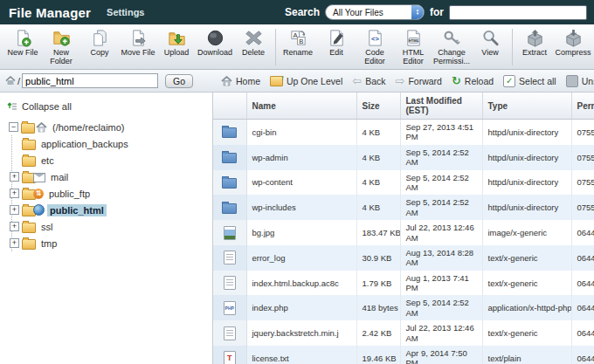 Image resolution: width=594 pixels, height=364 pixels. What do you see at coordinates (527, 106) in the screenshot?
I see `column-header-type: Type` at bounding box center [527, 106].